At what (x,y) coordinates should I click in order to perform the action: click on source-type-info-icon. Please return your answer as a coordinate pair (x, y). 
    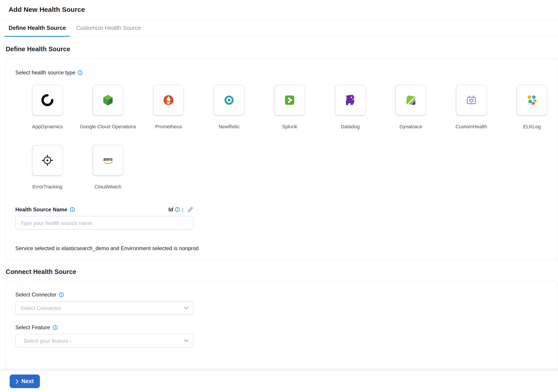
    Looking at the image, I should click on (80, 72).